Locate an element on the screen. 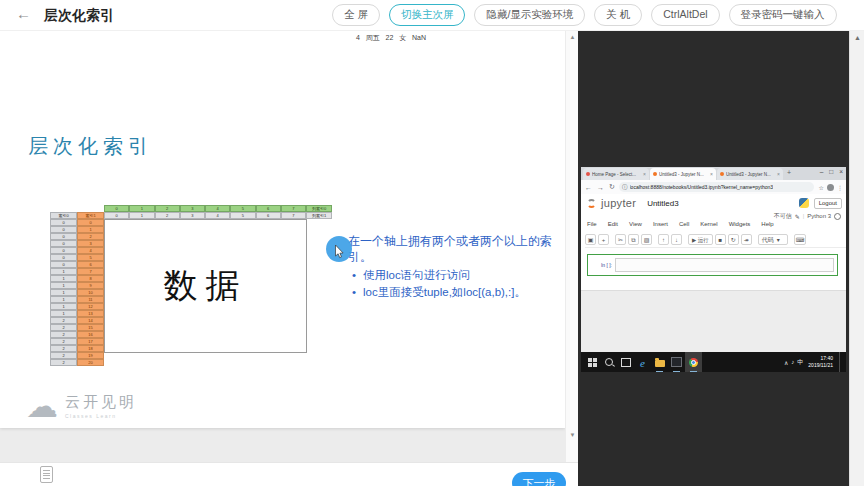 The height and width of the screenshot is (486, 864). explorer-taskbar-icon is located at coordinates (660, 362).